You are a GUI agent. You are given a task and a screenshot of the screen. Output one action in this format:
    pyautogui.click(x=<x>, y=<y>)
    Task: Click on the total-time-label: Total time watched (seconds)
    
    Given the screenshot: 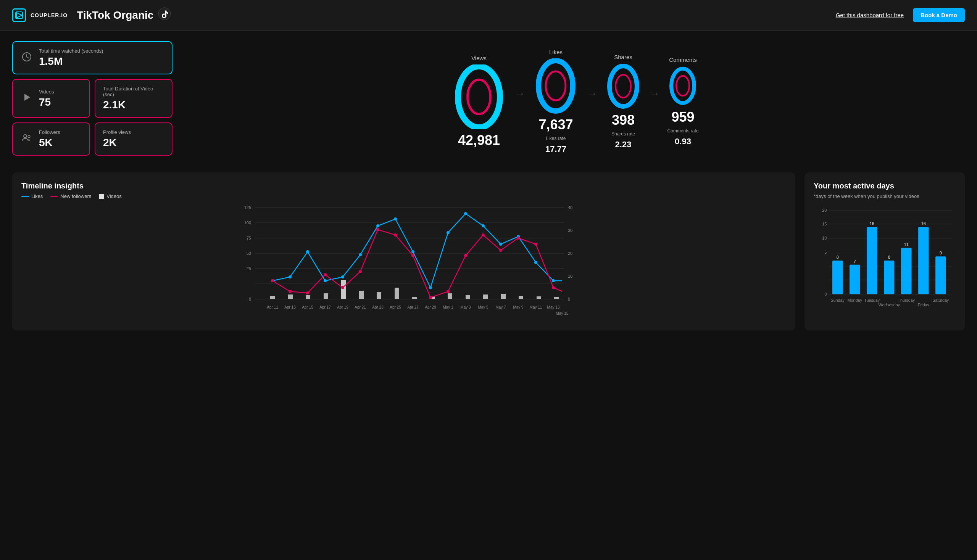 What is the action you would take?
    pyautogui.click(x=71, y=51)
    